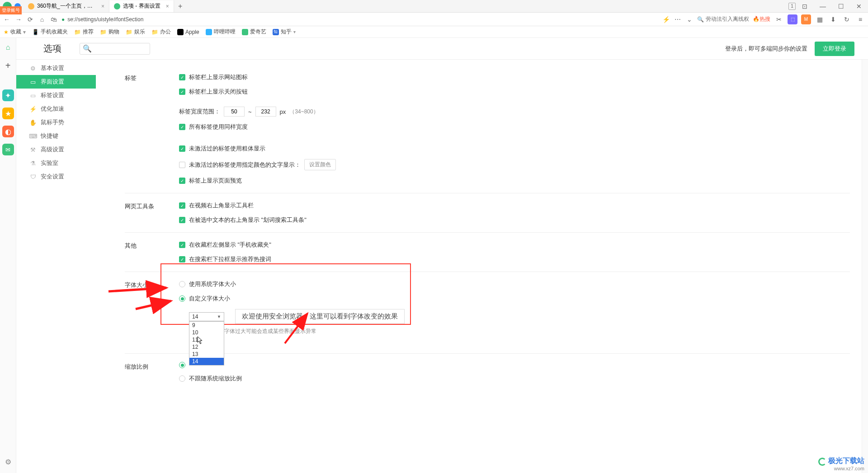 This screenshot has height=473, width=868. Describe the element at coordinates (11, 10) in the screenshot. I see `login-badge: 登录账号` at that location.